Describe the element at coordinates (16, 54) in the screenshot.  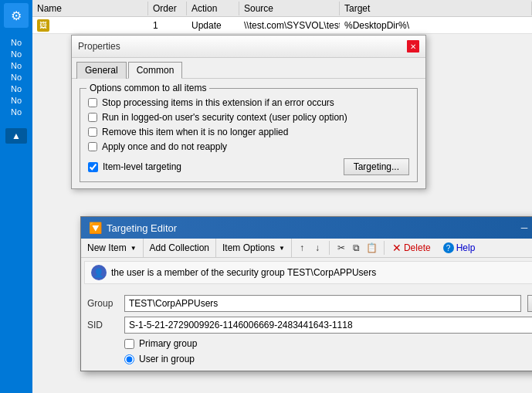
I see `sidebar-no-2: No` at that location.